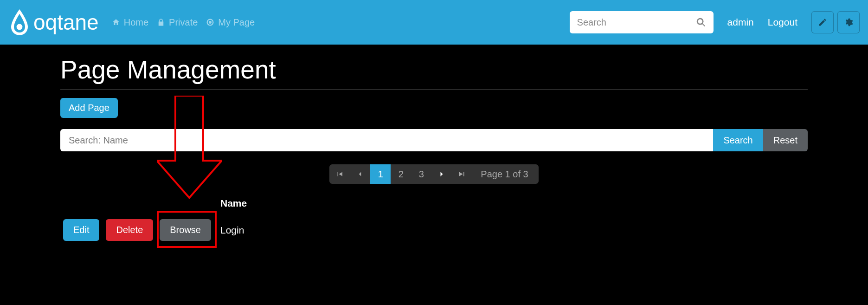 Image resolution: width=868 pixels, height=305 pixels. Describe the element at coordinates (186, 230) in the screenshot. I see `browse-button: Browse` at that location.